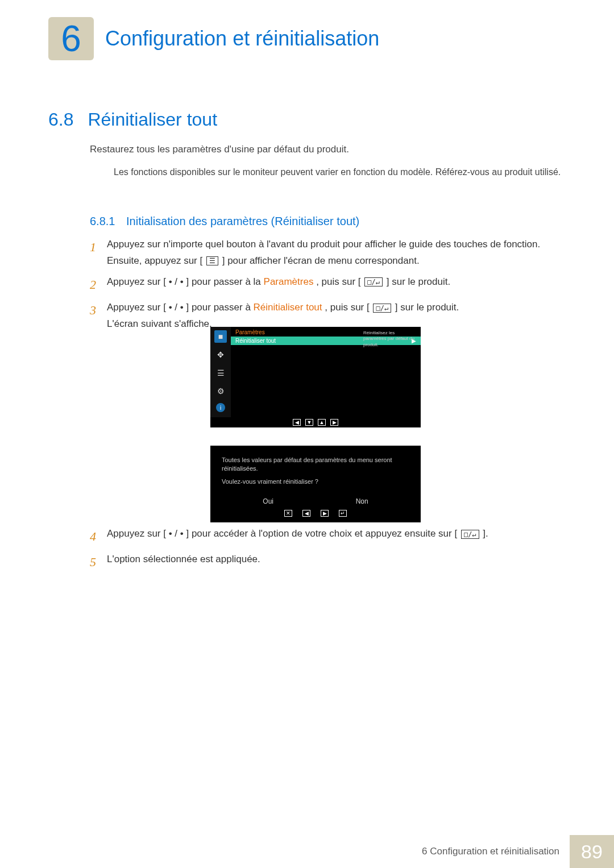 The width and height of the screenshot is (614, 868). What do you see at coordinates (221, 355) in the screenshot?
I see `move-icon: ✥` at bounding box center [221, 355].